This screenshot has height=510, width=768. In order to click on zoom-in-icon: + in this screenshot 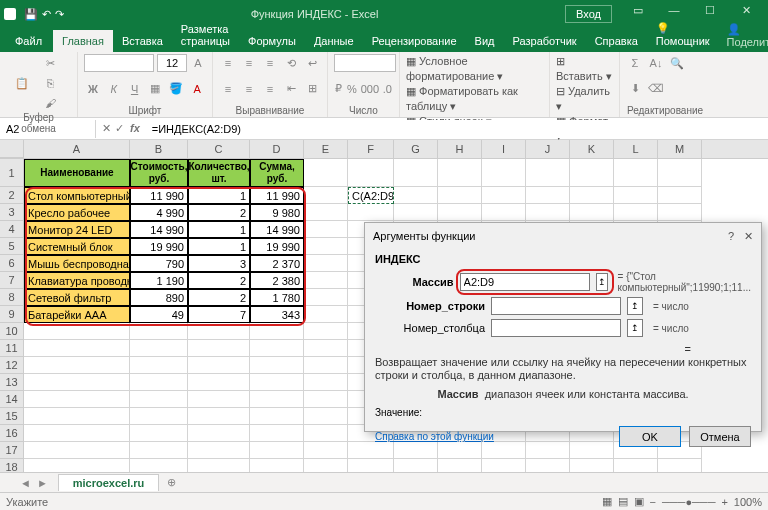, I will do `click(724, 502)`.